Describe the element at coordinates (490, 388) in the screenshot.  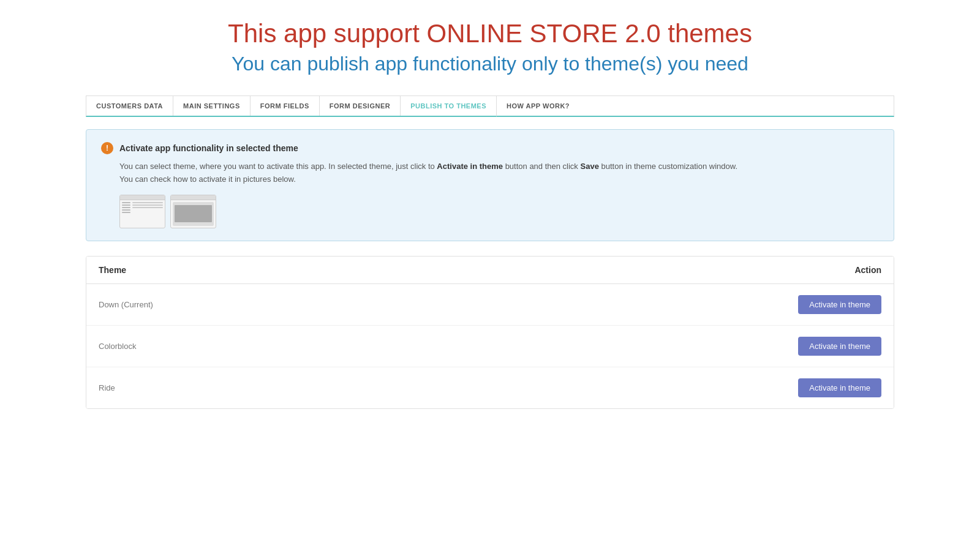
I see `table-row: Ride Activate in theme` at that location.